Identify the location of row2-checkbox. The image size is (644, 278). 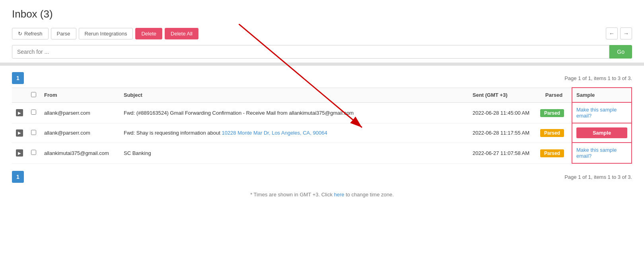
(33, 133).